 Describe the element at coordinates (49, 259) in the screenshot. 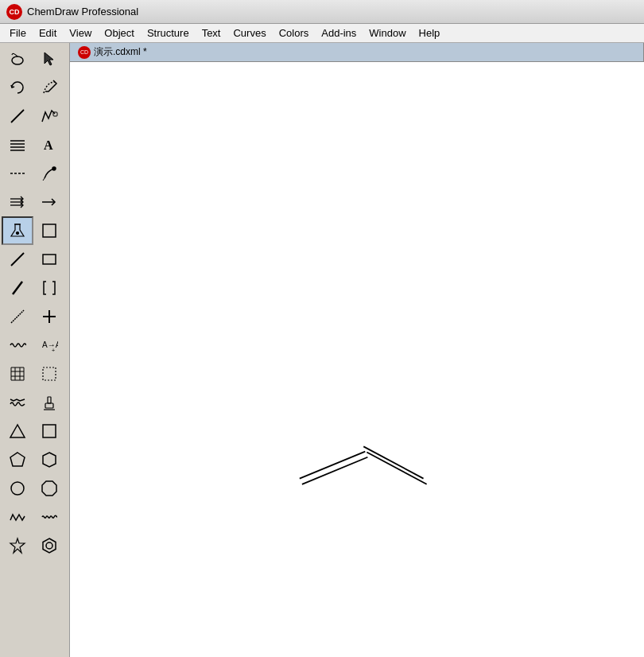

I see `tool-rectangle` at that location.